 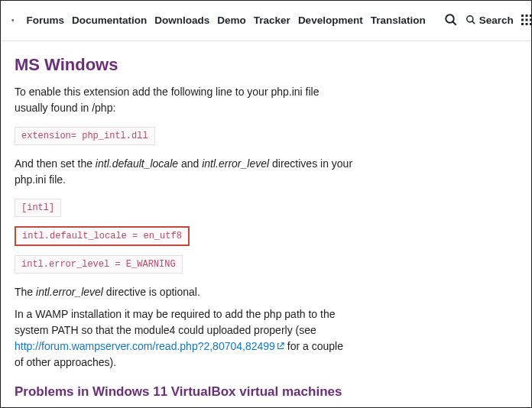 I want to click on nav-demo: Demo, so click(x=232, y=20).